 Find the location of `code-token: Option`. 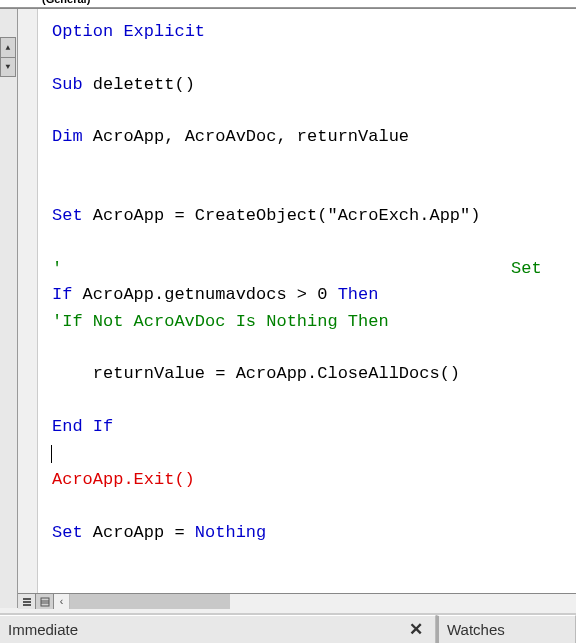

code-token: Option is located at coordinates (82, 32).